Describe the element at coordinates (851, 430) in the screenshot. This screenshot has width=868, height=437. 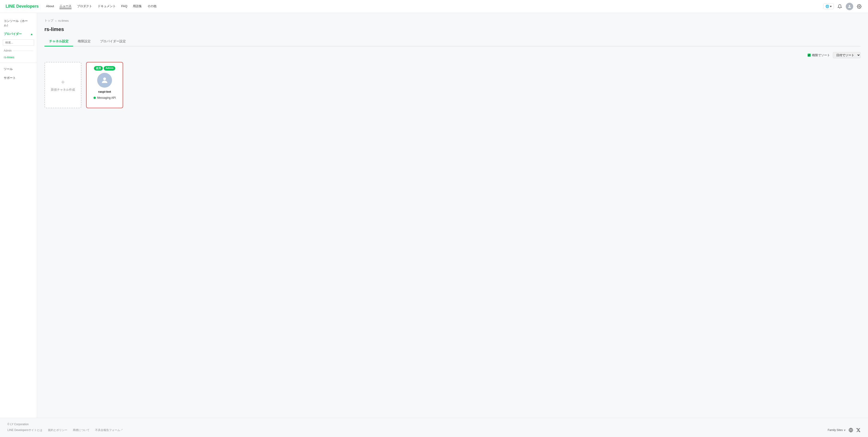
I see `circle-icon` at that location.